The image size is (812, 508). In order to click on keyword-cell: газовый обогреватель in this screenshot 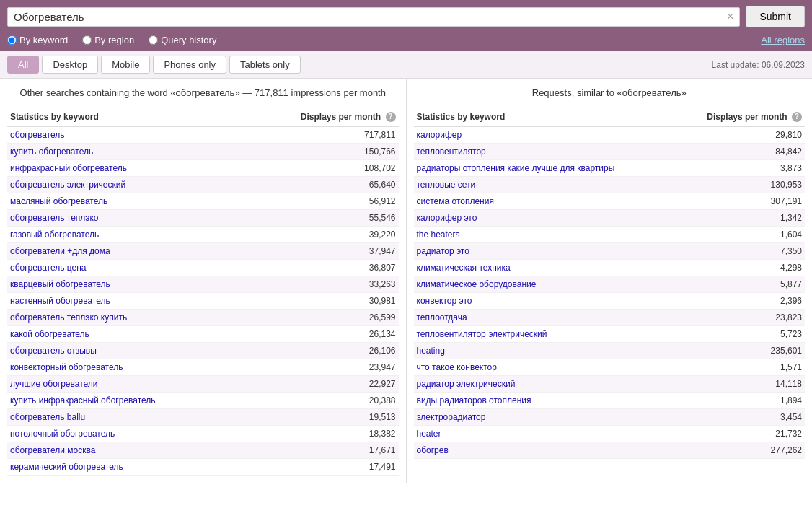, I will do `click(125, 235)`.